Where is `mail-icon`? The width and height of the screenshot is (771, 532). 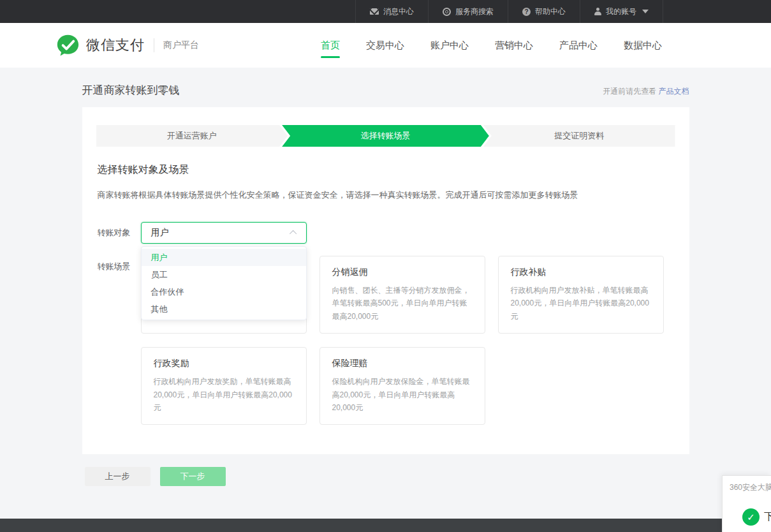
mail-icon is located at coordinates (374, 11).